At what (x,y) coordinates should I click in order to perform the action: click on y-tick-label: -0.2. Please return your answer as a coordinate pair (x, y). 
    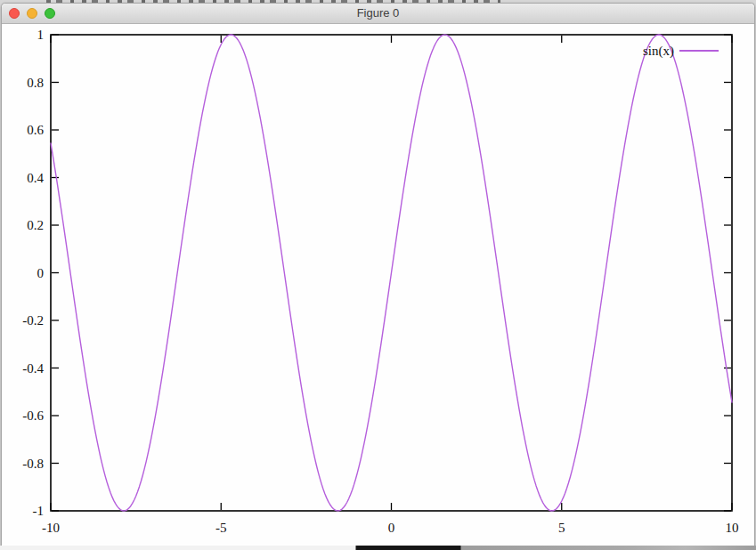
    Looking at the image, I should click on (33, 320).